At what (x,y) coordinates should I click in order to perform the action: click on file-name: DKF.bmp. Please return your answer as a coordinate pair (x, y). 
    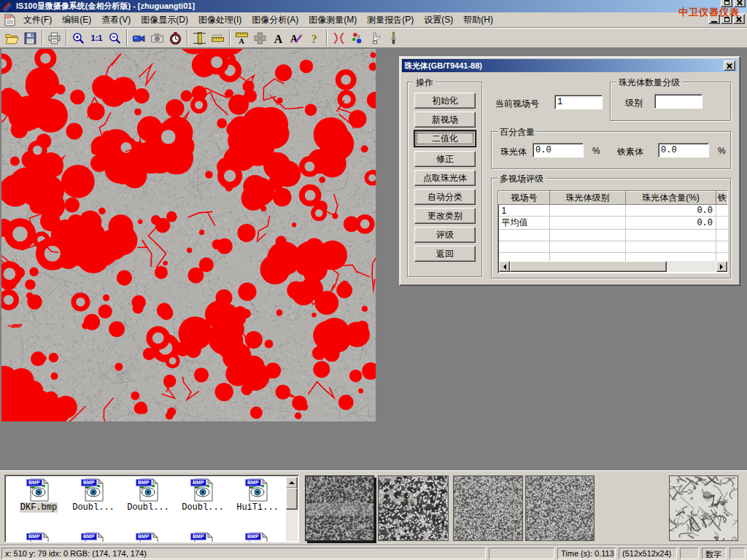
    Looking at the image, I should click on (39, 508).